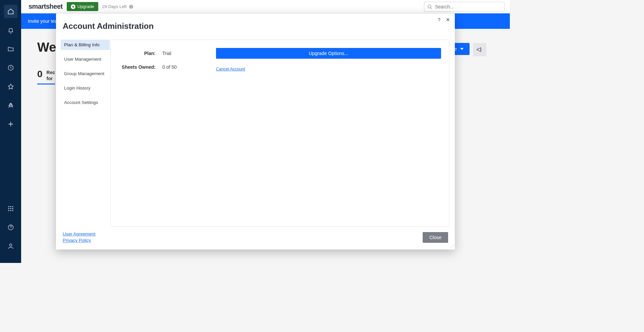 This screenshot has height=332, width=644. Describe the element at coordinates (256, 23) in the screenshot. I see `dialog-header: Account Administration ? ✕` at that location.